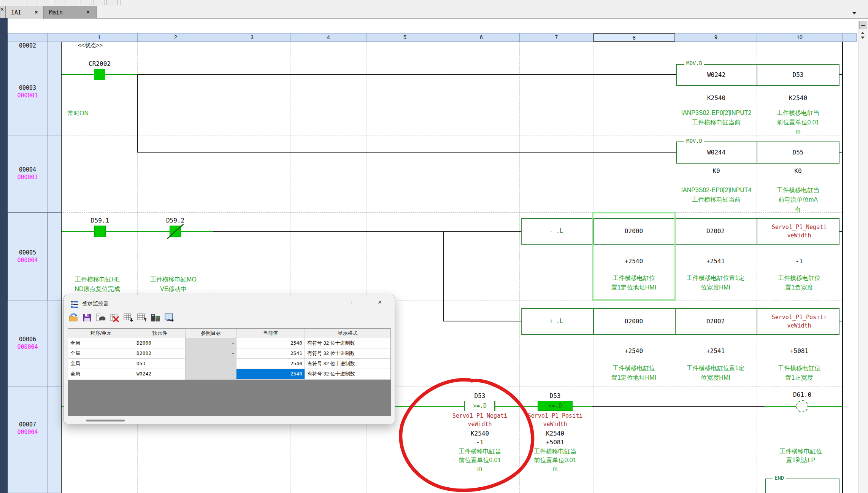  What do you see at coordinates (716, 37) in the screenshot?
I see `column-header-9: 9` at bounding box center [716, 37].